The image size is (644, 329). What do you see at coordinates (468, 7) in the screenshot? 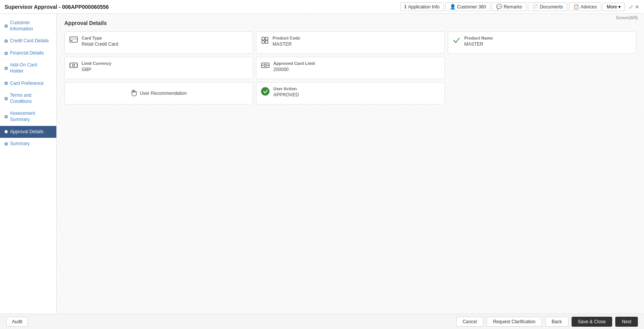
I see `customer-360-button: 👤 Customer 360` at bounding box center [468, 7].